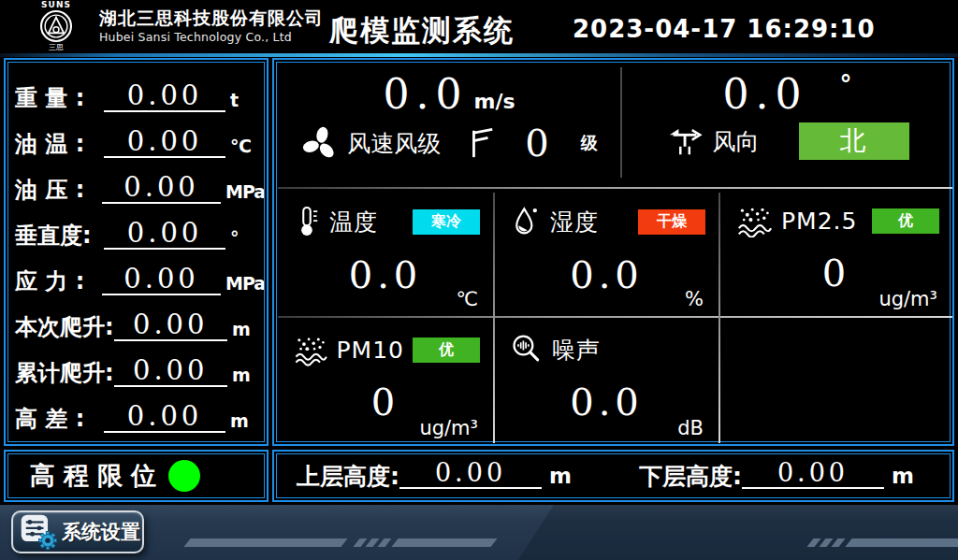  What do you see at coordinates (354, 223) in the screenshot?
I see `temperature-label: 温度` at bounding box center [354, 223].